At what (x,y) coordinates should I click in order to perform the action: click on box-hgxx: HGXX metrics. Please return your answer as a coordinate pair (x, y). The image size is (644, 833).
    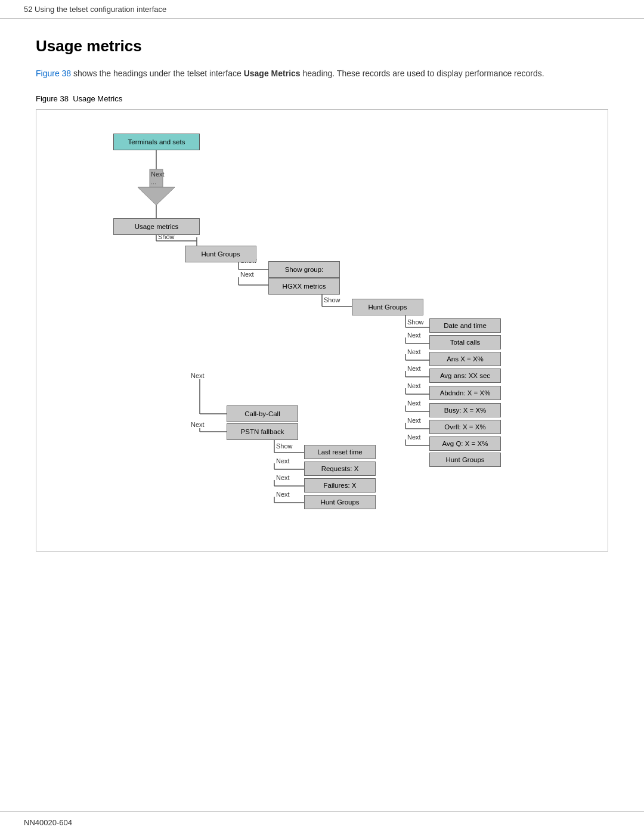
    Looking at the image, I should click on (304, 286).